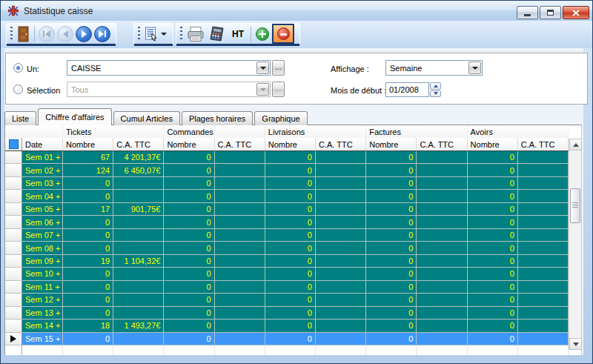 This screenshot has height=364, width=593. I want to click on toolbar-grip, so click(181, 34).